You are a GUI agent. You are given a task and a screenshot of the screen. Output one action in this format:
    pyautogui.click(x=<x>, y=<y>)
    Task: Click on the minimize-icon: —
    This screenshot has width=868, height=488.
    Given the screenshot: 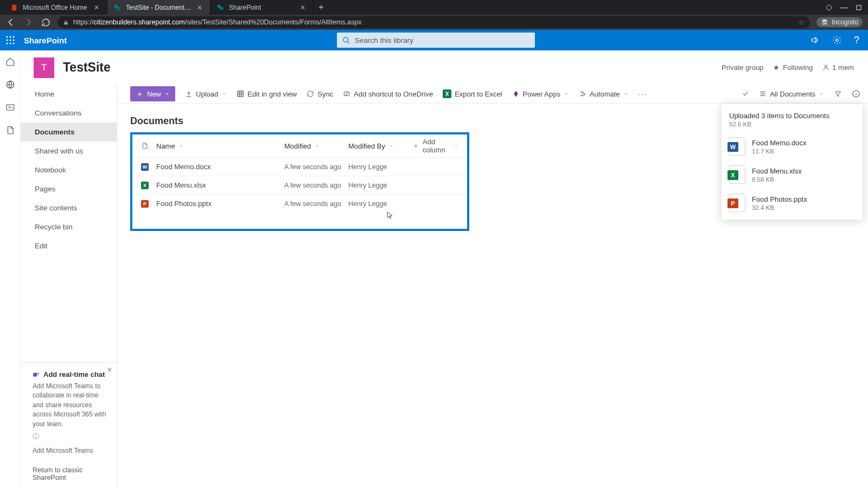 What is the action you would take?
    pyautogui.click(x=844, y=8)
    